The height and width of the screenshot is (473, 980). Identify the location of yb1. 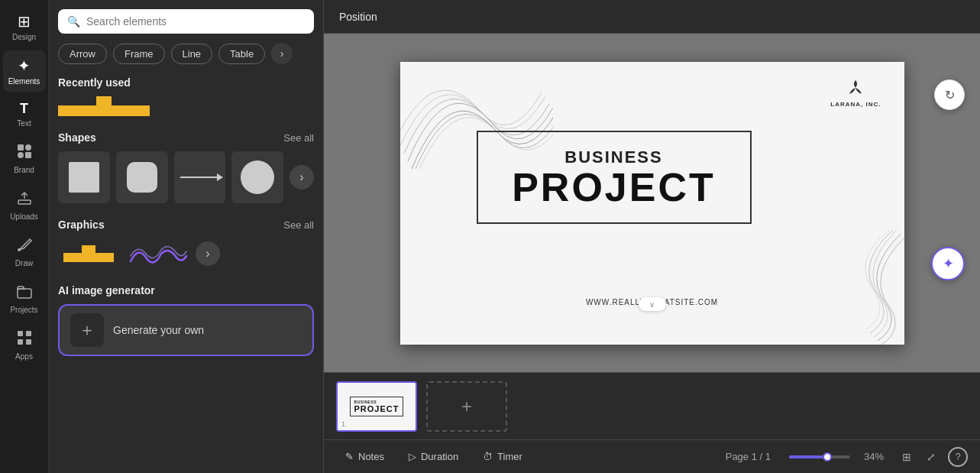
(73, 258).